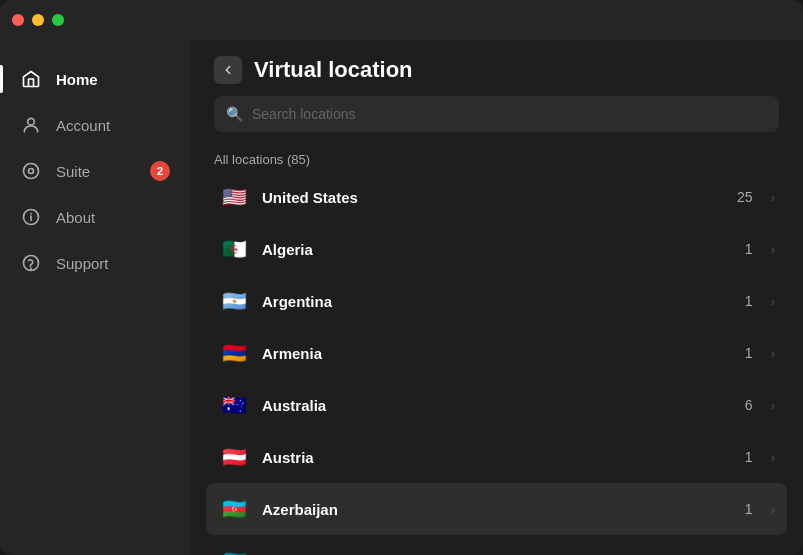 This screenshot has height=555, width=803. I want to click on flag-icon: 🇦🇷, so click(234, 301).